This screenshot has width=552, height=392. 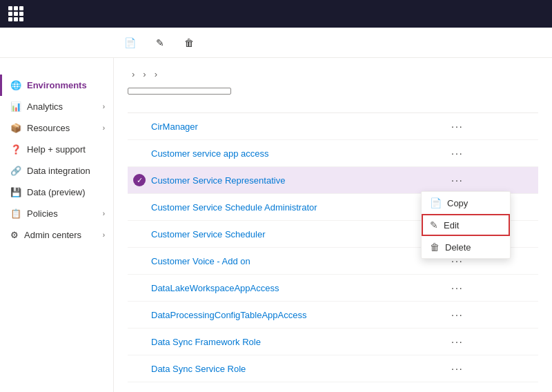 What do you see at coordinates (179, 91) in the screenshot?
I see `business-unit-select` at bounding box center [179, 91].